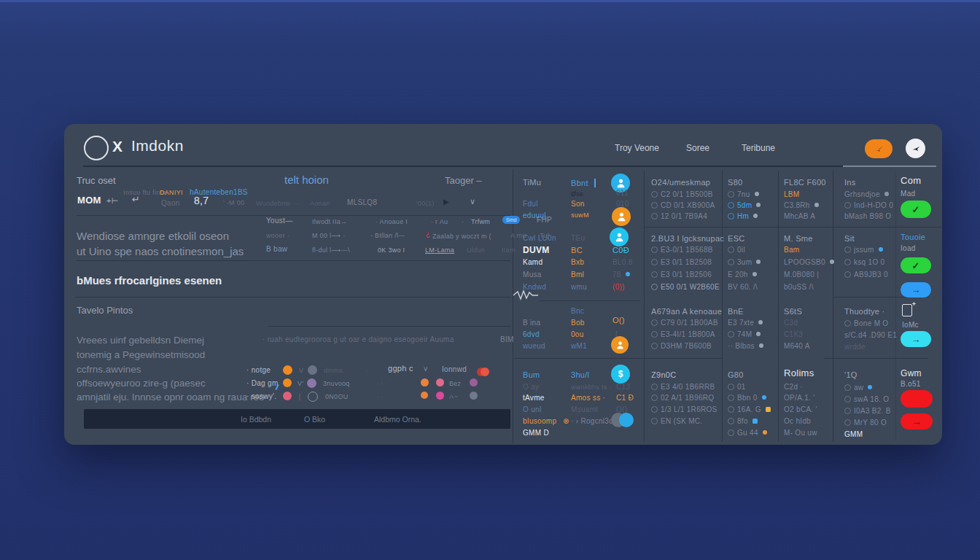 The image size is (980, 560). What do you see at coordinates (532, 182) in the screenshot?
I see `cell-text: TiMu` at bounding box center [532, 182].